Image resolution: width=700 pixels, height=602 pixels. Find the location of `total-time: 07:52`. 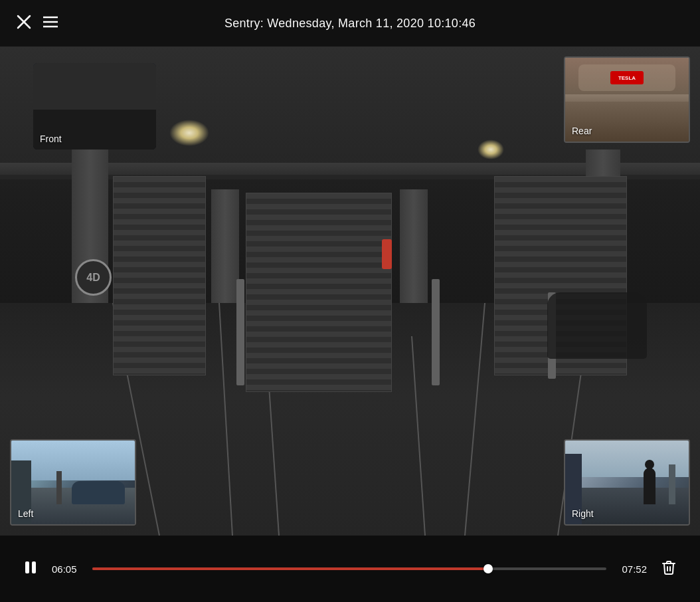

total-time: 07:52 is located at coordinates (632, 569).